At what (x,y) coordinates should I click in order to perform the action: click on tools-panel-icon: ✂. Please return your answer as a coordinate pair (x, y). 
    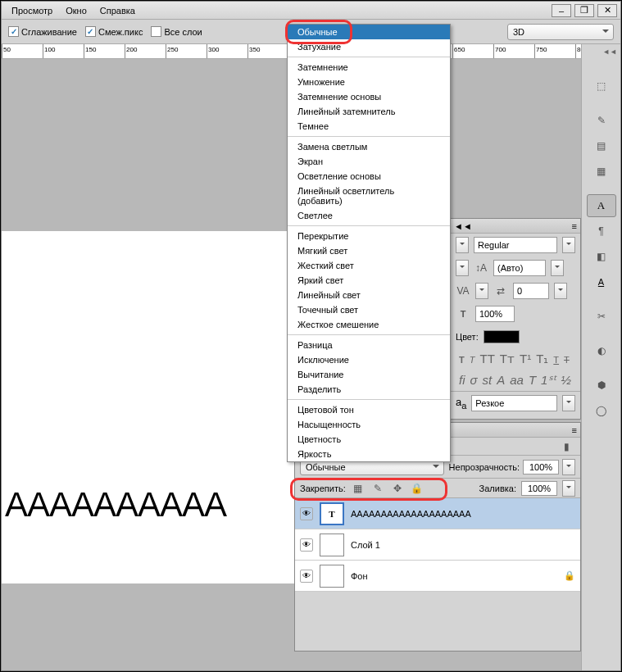
    Looking at the image, I should click on (602, 316).